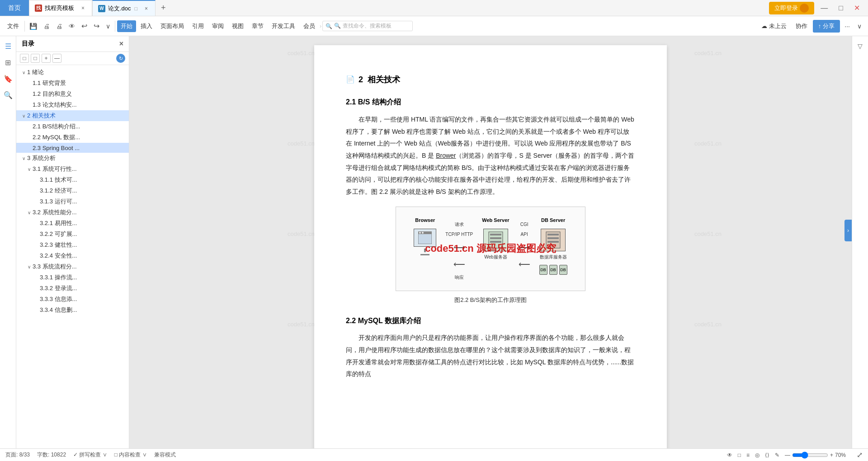  I want to click on content-check: □ 内容检查 ∨, so click(131, 455).